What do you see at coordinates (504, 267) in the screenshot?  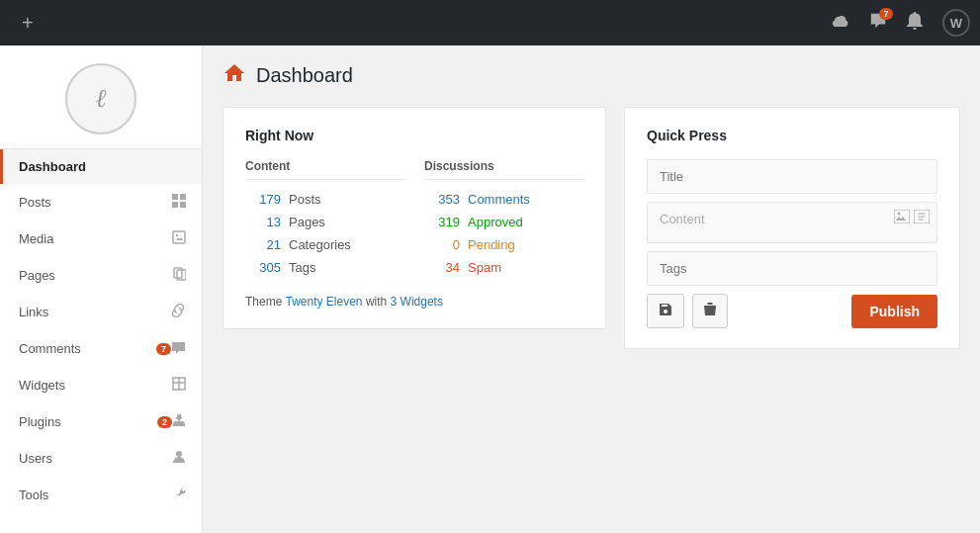 I see `table-row: 34 Spam` at bounding box center [504, 267].